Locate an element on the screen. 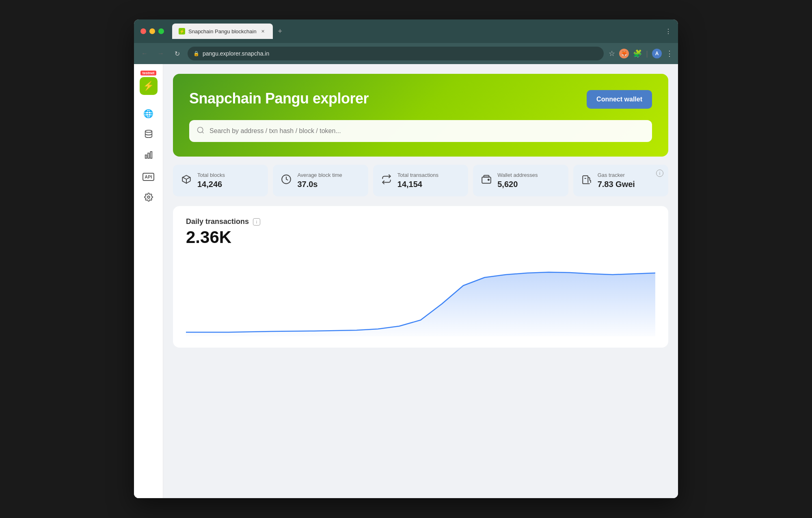 The height and width of the screenshot is (518, 812). browser-menu-icon: ⋮ is located at coordinates (668, 32).